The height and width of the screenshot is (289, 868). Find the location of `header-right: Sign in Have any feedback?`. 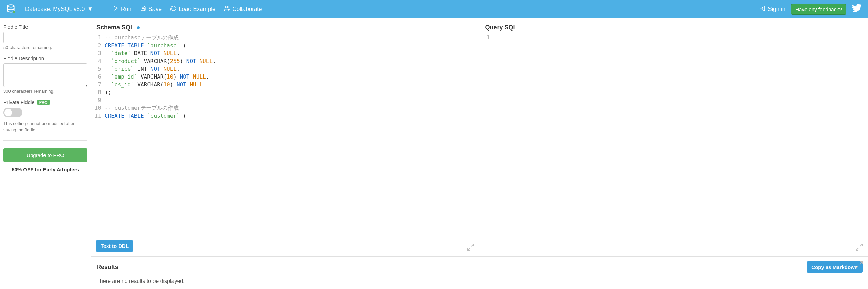

header-right: Sign in Have any feedback? is located at coordinates (811, 10).